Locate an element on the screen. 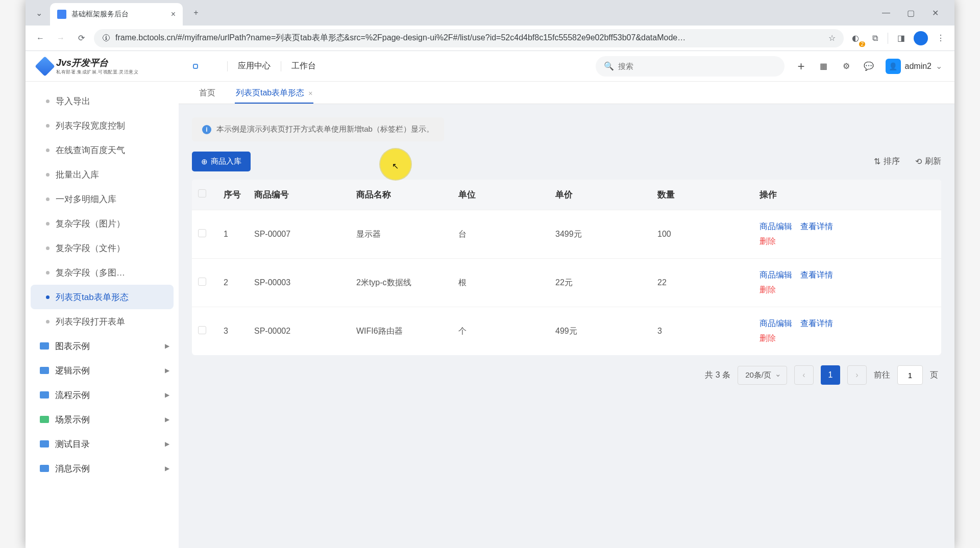  sidebar-group-test: 测试目录▶ is located at coordinates (102, 444).